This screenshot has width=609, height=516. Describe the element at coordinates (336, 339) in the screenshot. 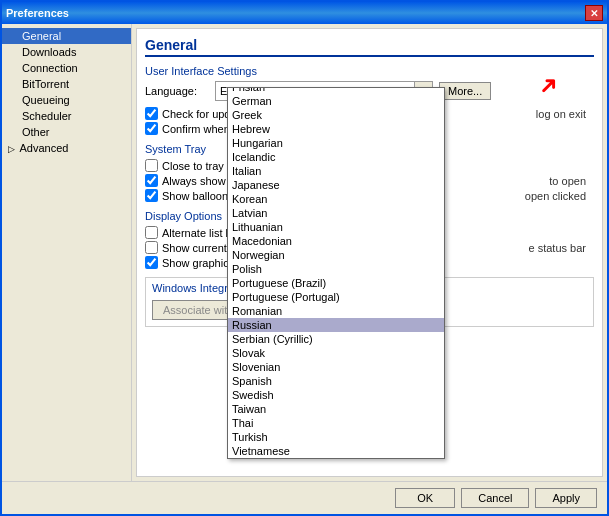

I see `dropdown-item-serbian-cyrillic: Serbian (Cyrillic)` at that location.